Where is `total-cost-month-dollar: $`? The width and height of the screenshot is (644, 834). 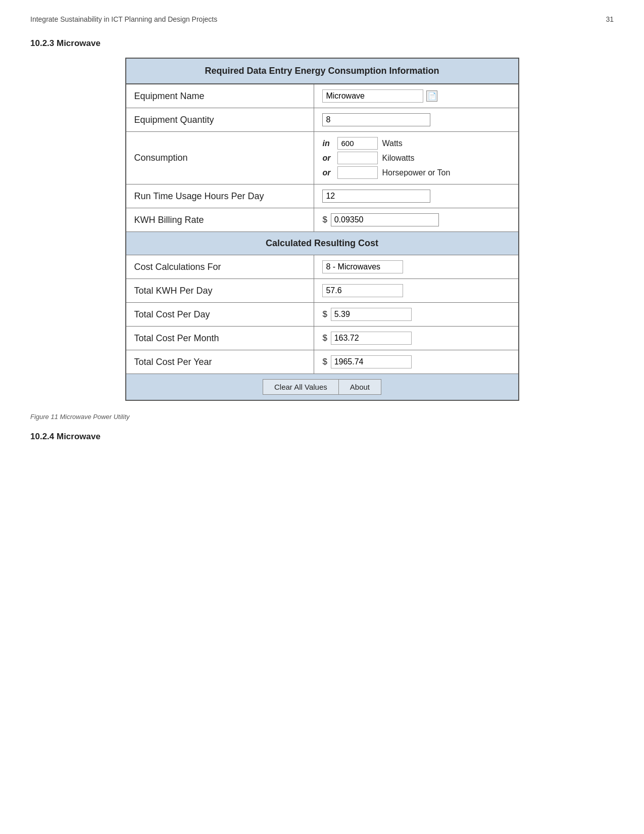 total-cost-month-dollar: $ is located at coordinates (324, 338).